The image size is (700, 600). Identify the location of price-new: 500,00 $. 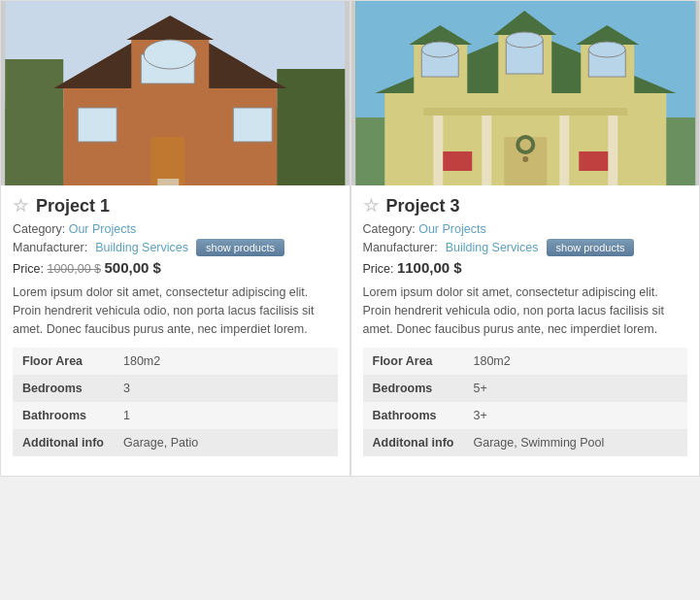
(133, 268).